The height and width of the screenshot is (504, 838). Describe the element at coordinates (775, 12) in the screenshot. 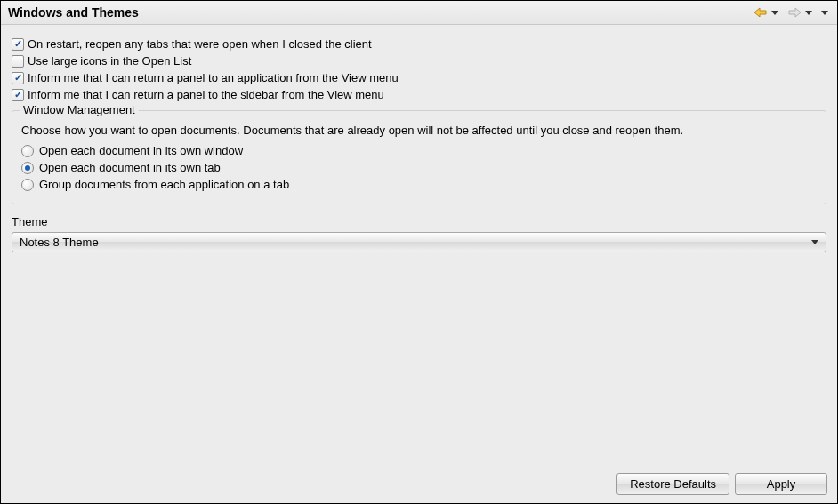

I see `back-dropdown-icon` at that location.